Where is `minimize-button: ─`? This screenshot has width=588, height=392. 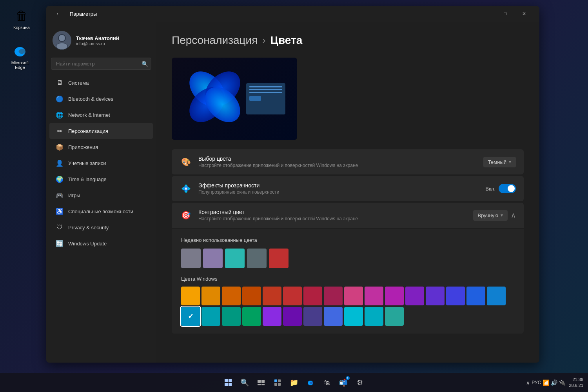 minimize-button: ─ is located at coordinates (486, 14).